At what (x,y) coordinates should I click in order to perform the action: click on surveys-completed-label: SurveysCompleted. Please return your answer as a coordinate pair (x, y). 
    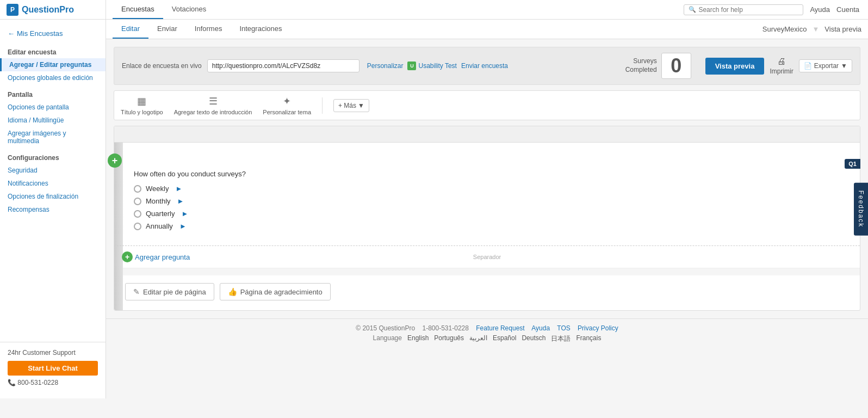
    Looking at the image, I should click on (641, 65).